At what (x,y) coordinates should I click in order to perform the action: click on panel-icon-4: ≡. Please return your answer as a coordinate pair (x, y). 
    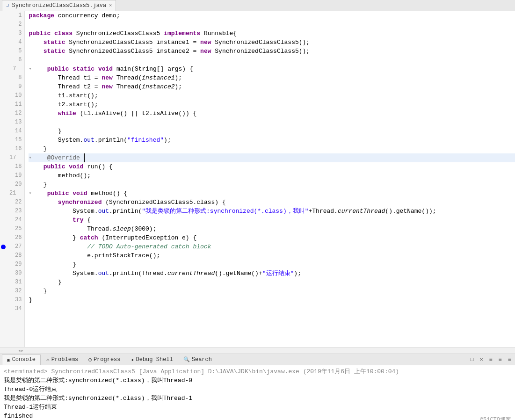
    Looking at the image, I should click on (509, 360).